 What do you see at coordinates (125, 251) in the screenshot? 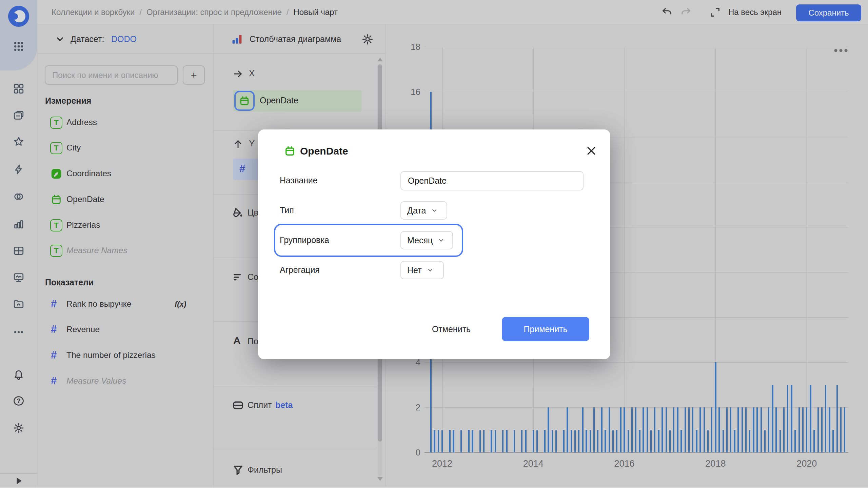
I see `field-item: TMeasure Names` at bounding box center [125, 251].